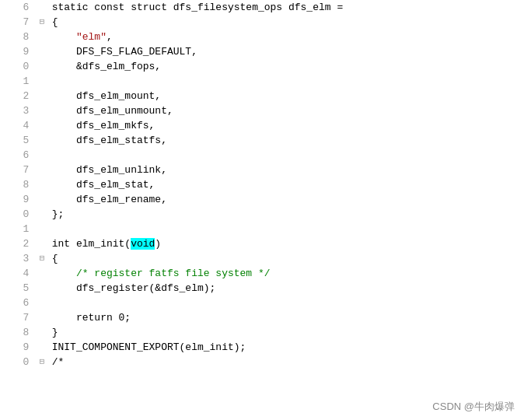  Describe the element at coordinates (262, 8) in the screenshot. I see `table-row: 6static const struct dfs_filesystem_ops …` at that location.